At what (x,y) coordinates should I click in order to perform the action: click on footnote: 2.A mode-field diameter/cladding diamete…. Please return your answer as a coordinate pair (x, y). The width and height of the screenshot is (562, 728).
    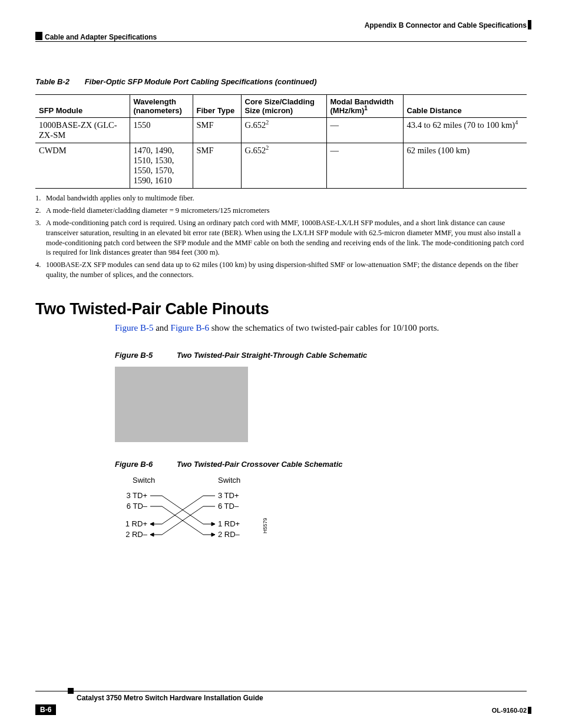
    Looking at the image, I should click on (281, 211).